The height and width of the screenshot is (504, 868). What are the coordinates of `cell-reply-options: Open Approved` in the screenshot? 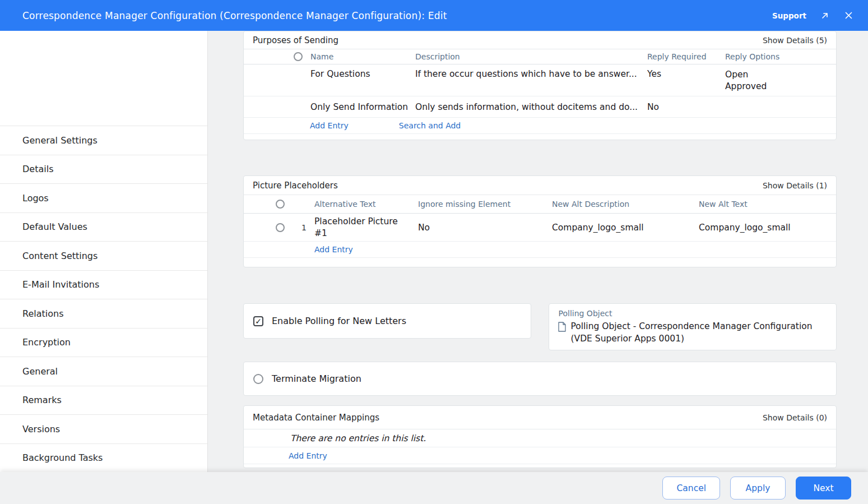 It's located at (781, 81).